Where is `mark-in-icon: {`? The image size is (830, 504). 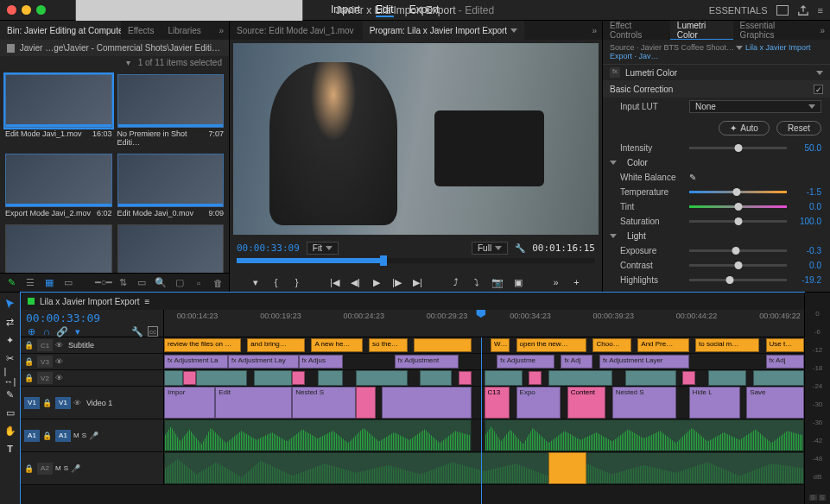 mark-in-icon: { is located at coordinates (276, 282).